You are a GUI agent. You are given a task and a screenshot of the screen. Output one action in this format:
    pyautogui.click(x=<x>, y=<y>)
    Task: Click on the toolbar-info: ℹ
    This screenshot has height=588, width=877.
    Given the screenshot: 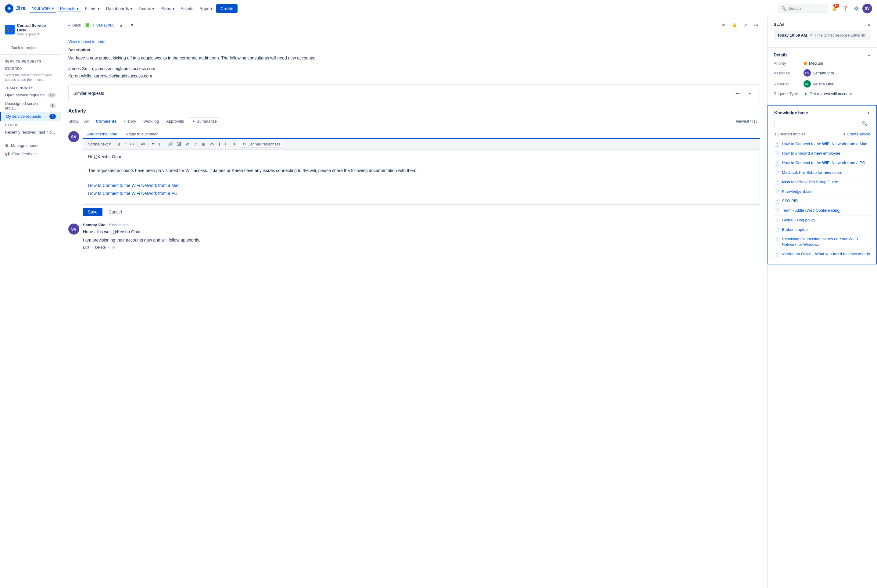 What is the action you would take?
    pyautogui.click(x=219, y=144)
    